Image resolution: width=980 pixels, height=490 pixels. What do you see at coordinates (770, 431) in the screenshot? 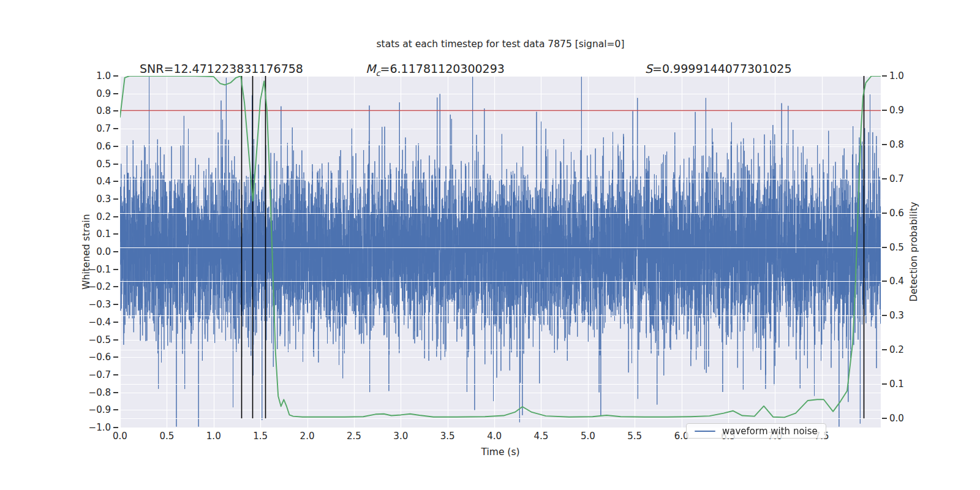
I see `legend-waveform-label: waveform with noise` at bounding box center [770, 431].